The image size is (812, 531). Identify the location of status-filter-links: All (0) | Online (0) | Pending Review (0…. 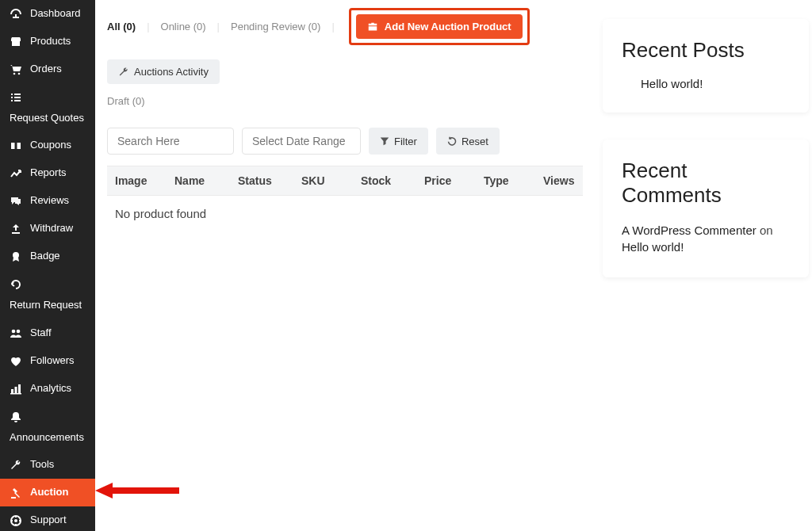
(220, 27).